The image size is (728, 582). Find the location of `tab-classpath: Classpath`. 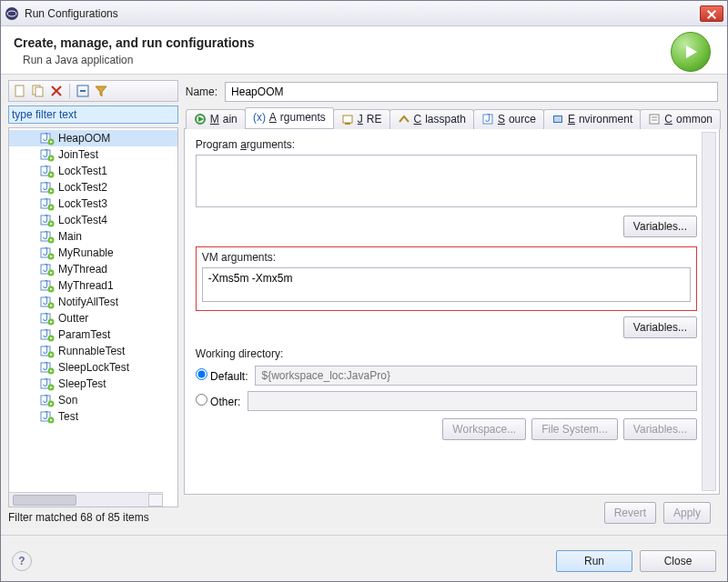

tab-classpath: Classpath is located at coordinates (431, 119).